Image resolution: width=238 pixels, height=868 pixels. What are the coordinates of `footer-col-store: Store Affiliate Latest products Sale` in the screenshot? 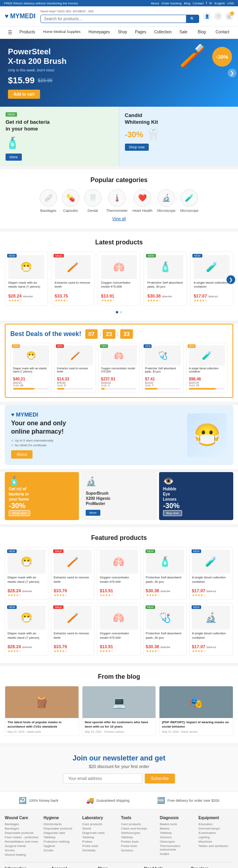 It's located at (119, 867).